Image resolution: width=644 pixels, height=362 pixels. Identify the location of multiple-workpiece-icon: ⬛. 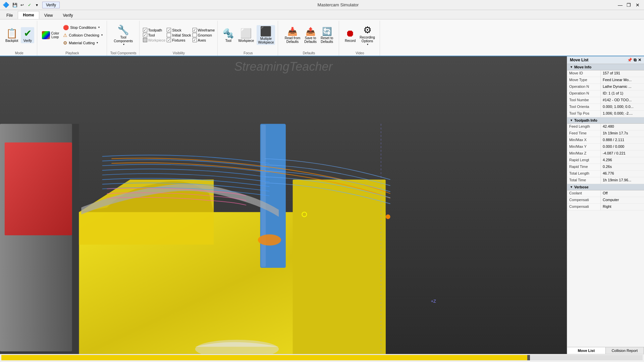
(266, 32).